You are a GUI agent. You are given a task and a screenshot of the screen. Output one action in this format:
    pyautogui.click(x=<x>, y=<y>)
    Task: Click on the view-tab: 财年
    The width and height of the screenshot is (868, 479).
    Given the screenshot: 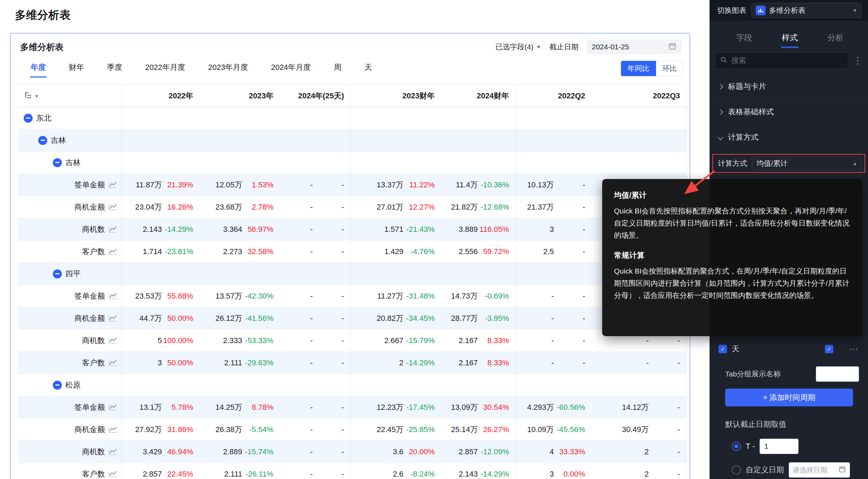 What is the action you would take?
    pyautogui.click(x=76, y=68)
    